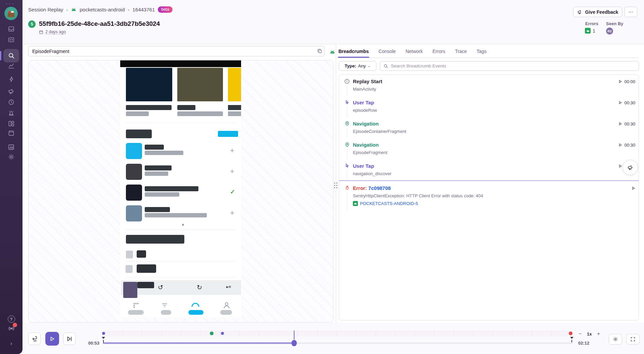 This screenshot has height=354, width=644. Describe the element at coordinates (486, 174) in the screenshot. I see `event-subtitle: navigation_discover` at that location.